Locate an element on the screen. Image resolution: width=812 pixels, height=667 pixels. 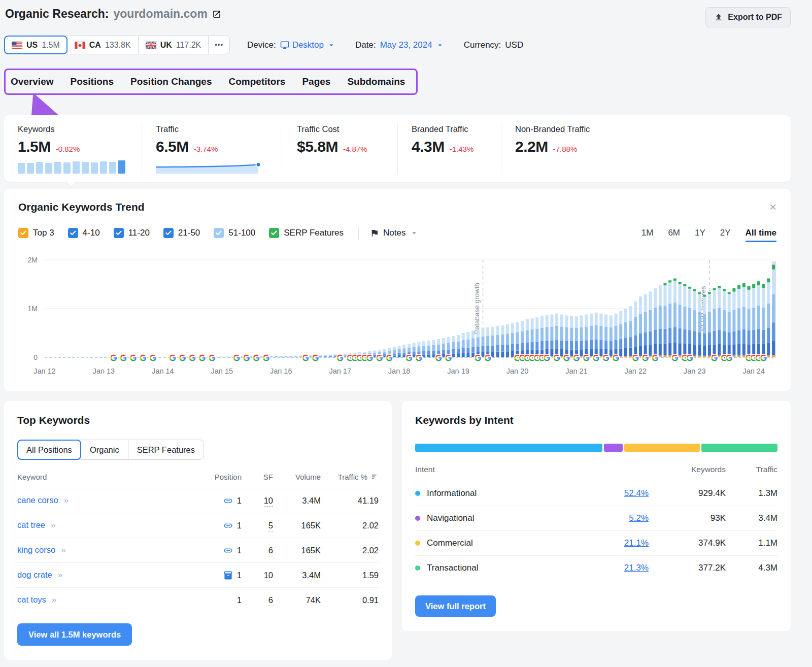
view-full-report-button: View full report is located at coordinates (456, 606).